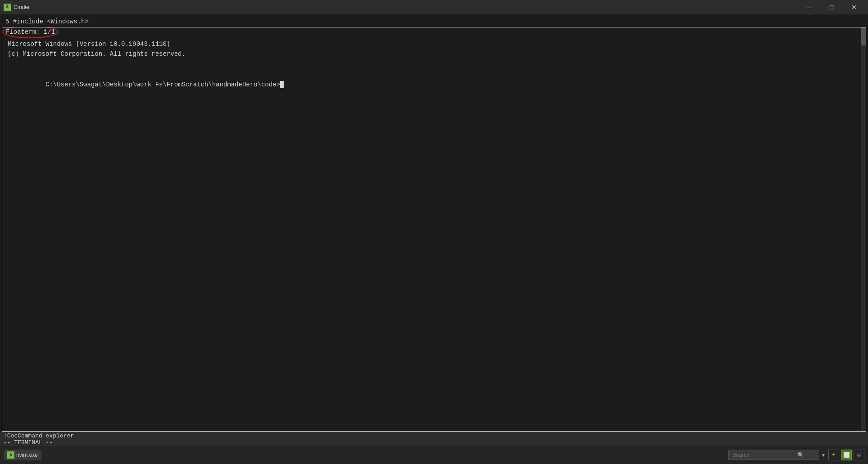 The width and height of the screenshot is (868, 464). What do you see at coordinates (434, 7) in the screenshot?
I see `title-bar: λ Cmder — □ ✕` at bounding box center [434, 7].